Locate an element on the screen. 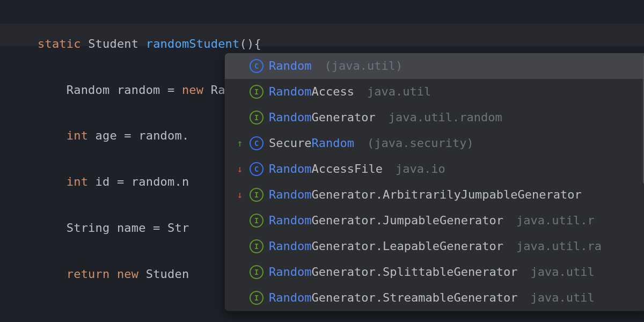 This screenshot has height=322, width=644. autocomplete-label: RandomGenerator is located at coordinates (322, 118).